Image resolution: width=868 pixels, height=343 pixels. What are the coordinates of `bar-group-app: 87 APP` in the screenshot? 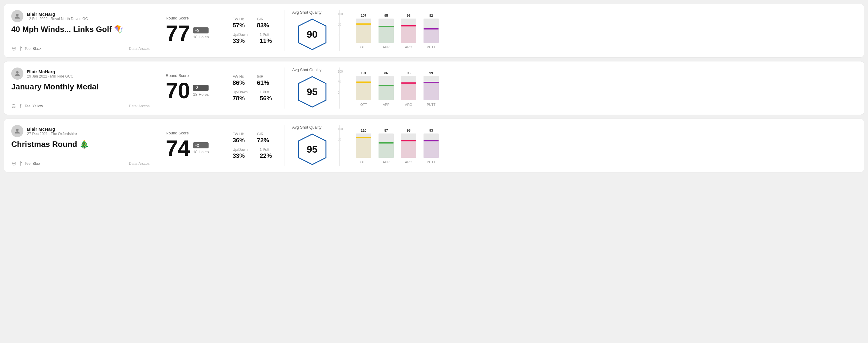 It's located at (386, 146).